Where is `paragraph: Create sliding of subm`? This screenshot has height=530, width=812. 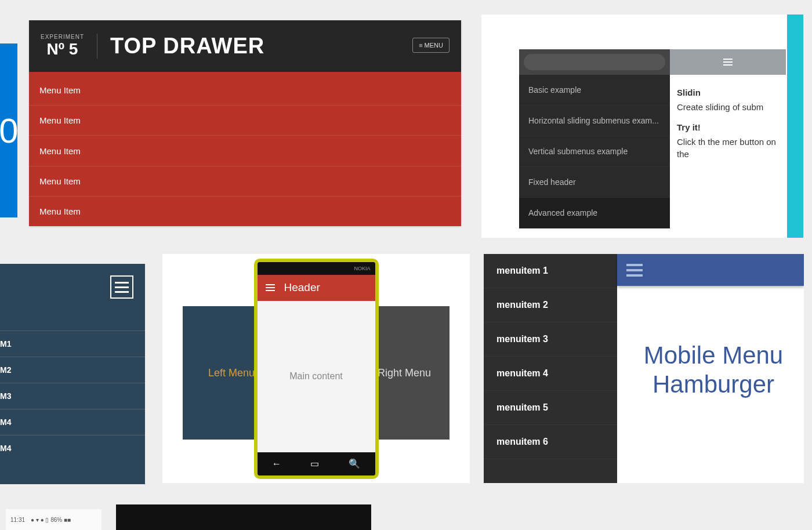
paragraph: Create sliding of subm is located at coordinates (728, 107).